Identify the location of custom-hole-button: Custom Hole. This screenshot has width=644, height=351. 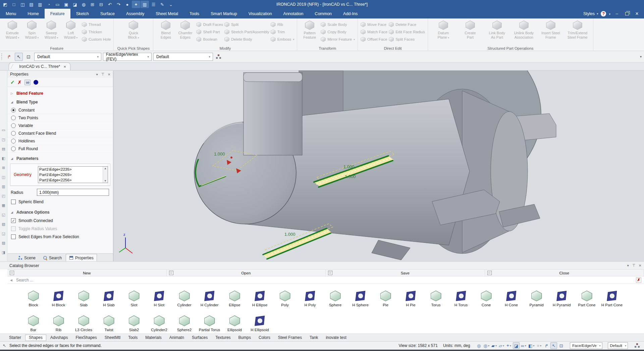
(96, 39).